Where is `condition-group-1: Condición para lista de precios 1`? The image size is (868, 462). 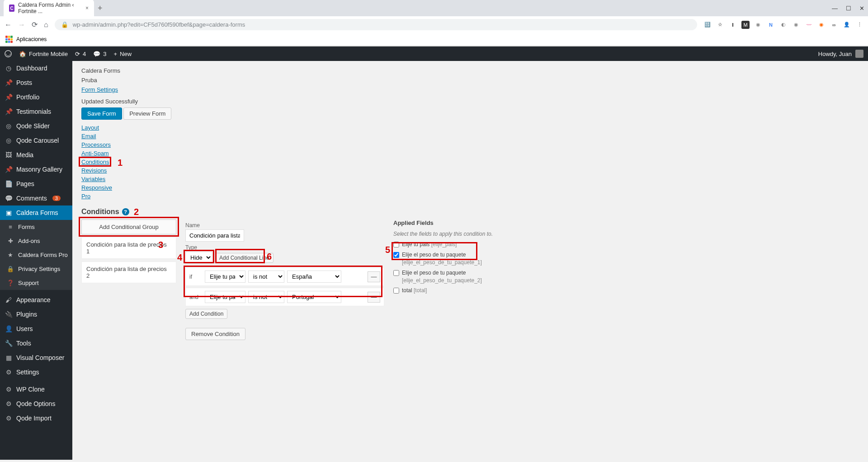 condition-group-1: Condición para lista de precios 1 is located at coordinates (129, 248).